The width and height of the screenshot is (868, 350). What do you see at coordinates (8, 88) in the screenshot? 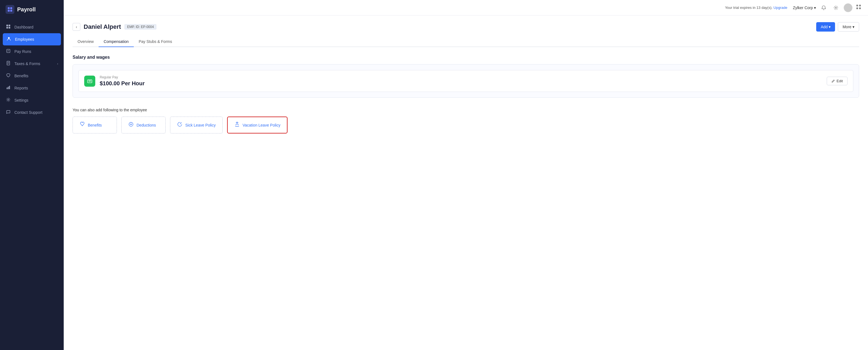
I see `reports-icon` at bounding box center [8, 88].